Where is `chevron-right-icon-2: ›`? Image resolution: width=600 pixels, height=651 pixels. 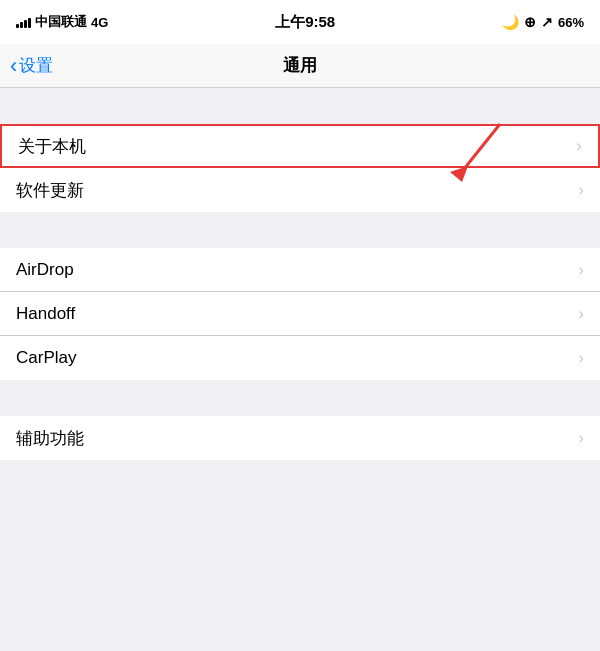 chevron-right-icon-2: › is located at coordinates (581, 190).